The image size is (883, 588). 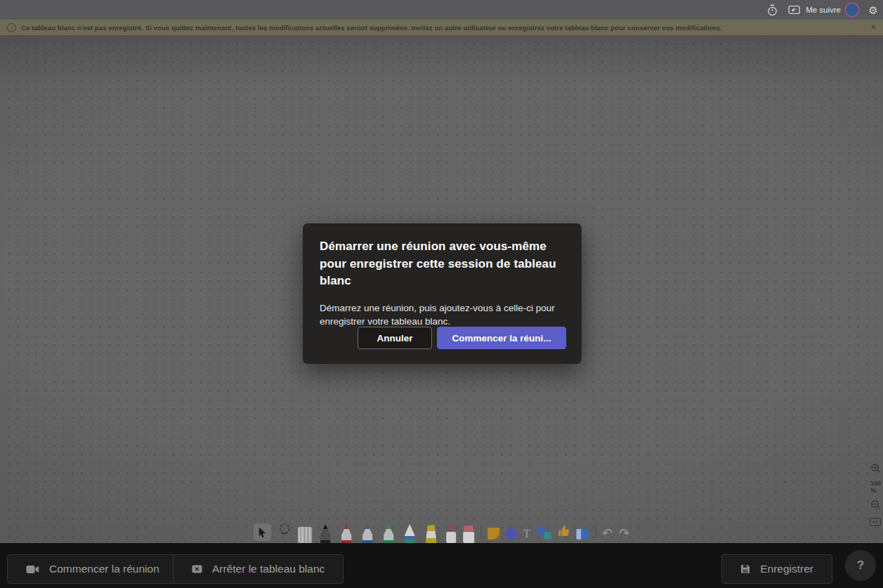 I want to click on zoom-out-icon, so click(x=876, y=505).